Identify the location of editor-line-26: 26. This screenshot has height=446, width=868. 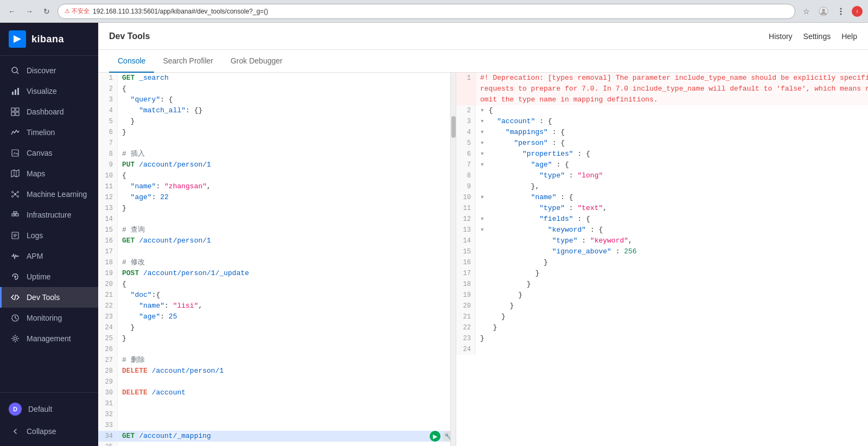
(277, 349).